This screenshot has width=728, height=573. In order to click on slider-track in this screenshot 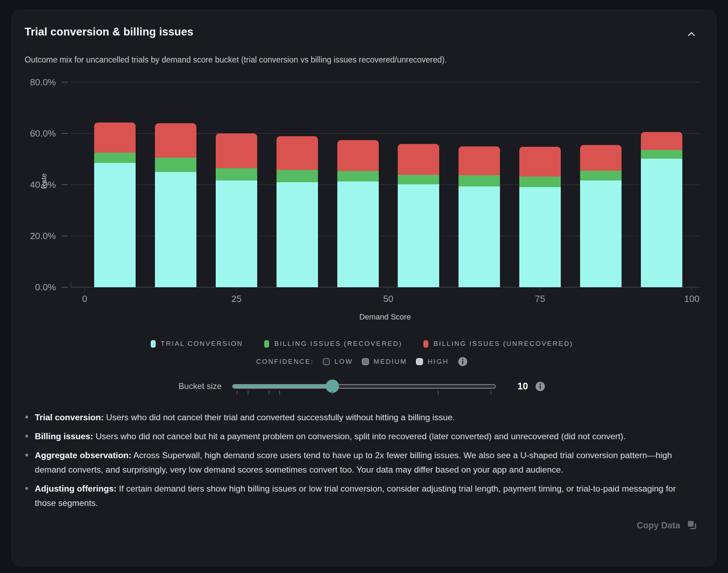, I will do `click(364, 386)`.